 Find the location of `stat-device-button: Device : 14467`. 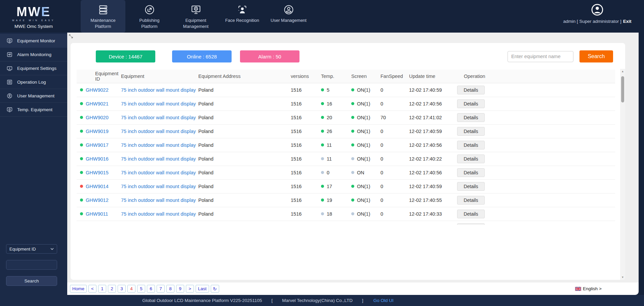

stat-device-button: Device : 14467 is located at coordinates (126, 56).